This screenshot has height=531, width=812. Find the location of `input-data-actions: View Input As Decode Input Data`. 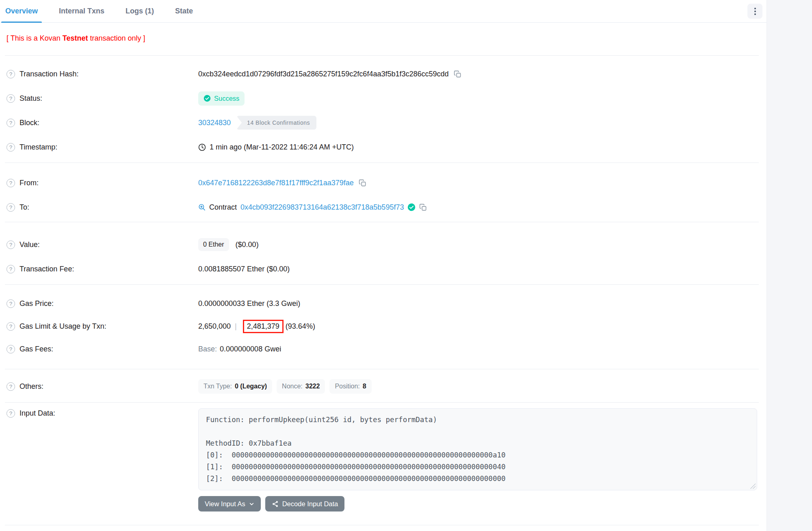

input-data-actions: View Input As Decode Input Data is located at coordinates (478, 504).